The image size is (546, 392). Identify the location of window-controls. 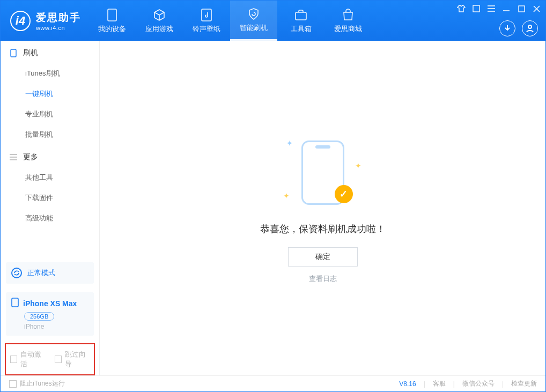
(499, 9).